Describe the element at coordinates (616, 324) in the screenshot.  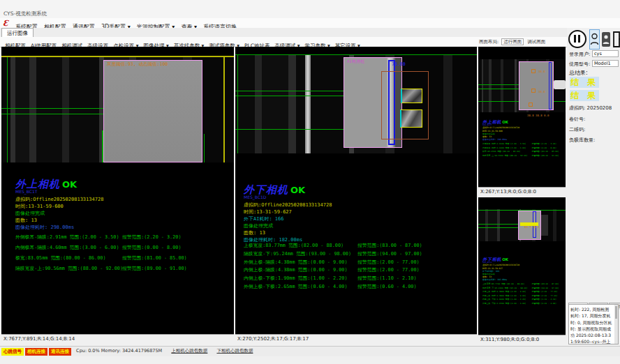
I see `log-scrollbar` at that location.